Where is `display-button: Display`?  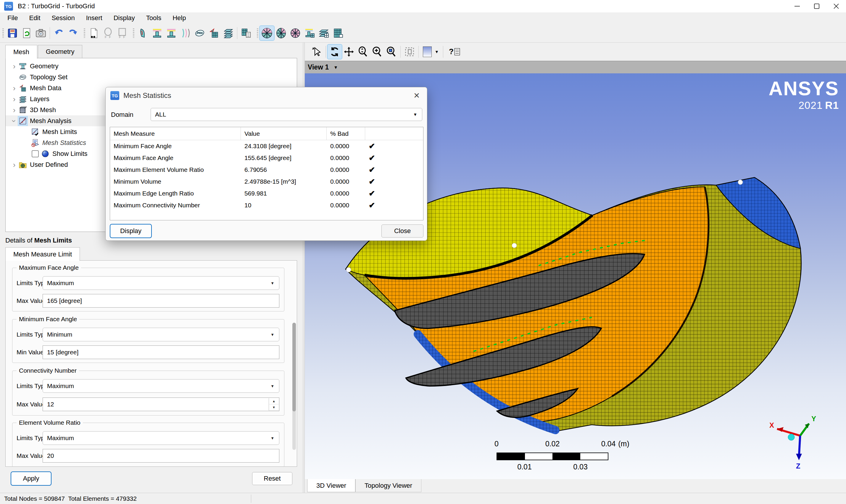
display-button: Display is located at coordinates (131, 231).